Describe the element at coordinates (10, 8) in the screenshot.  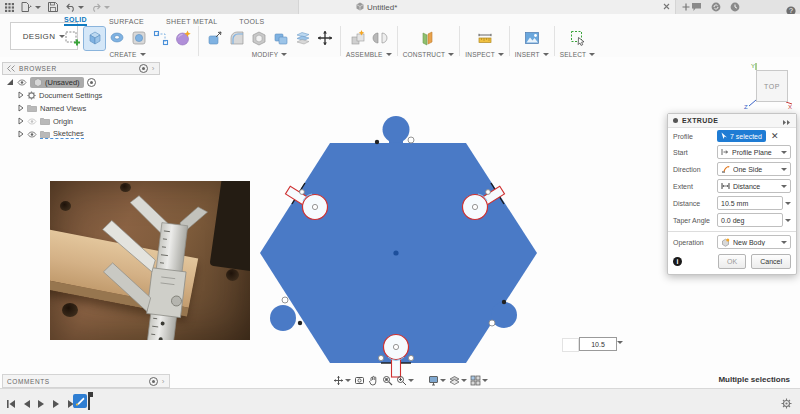
I see `app-grid-icon` at that location.